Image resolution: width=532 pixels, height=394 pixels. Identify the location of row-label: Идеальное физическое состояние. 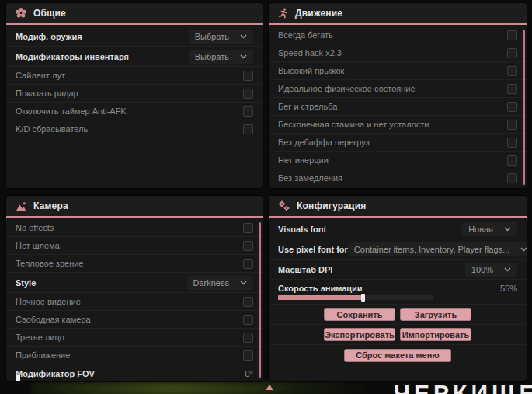
(346, 89).